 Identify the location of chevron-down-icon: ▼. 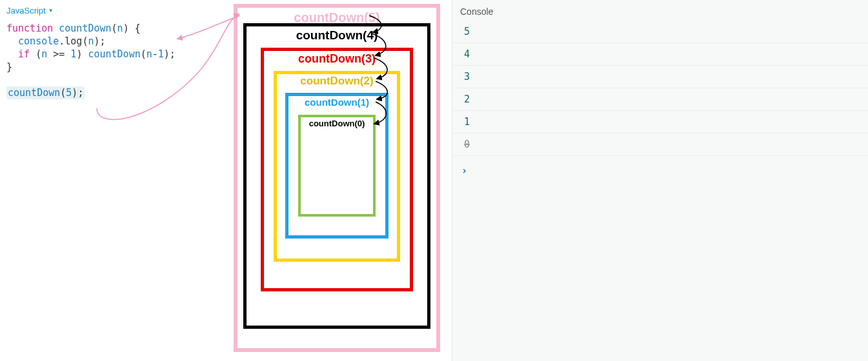
(51, 10).